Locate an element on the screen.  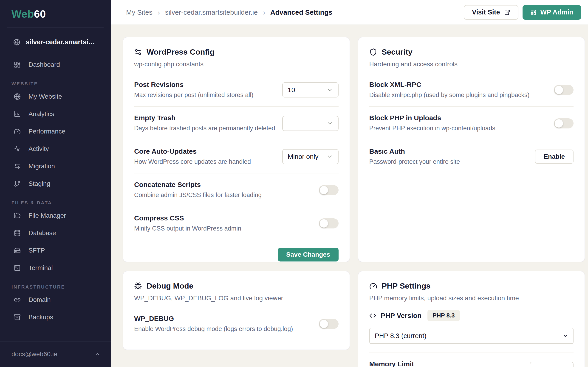
post-revisions-select: 10 is located at coordinates (311, 90).